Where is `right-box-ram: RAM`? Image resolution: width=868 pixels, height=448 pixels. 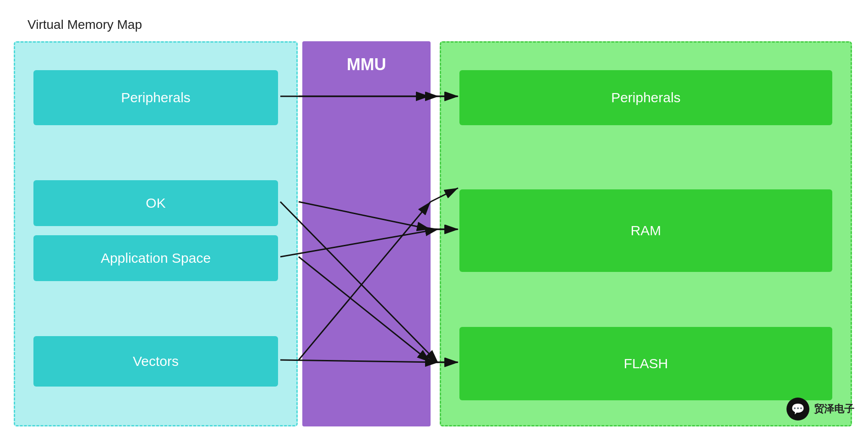
right-box-ram: RAM is located at coordinates (646, 231).